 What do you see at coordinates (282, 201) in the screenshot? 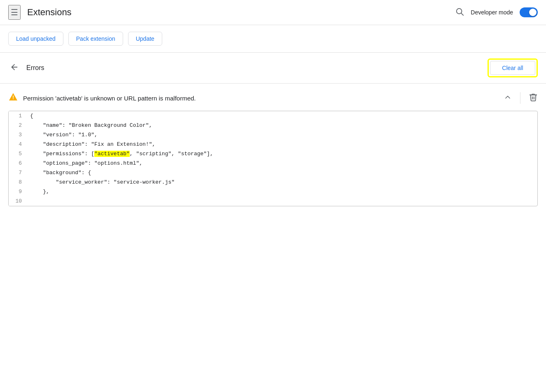
I see `line-content` at bounding box center [282, 201].